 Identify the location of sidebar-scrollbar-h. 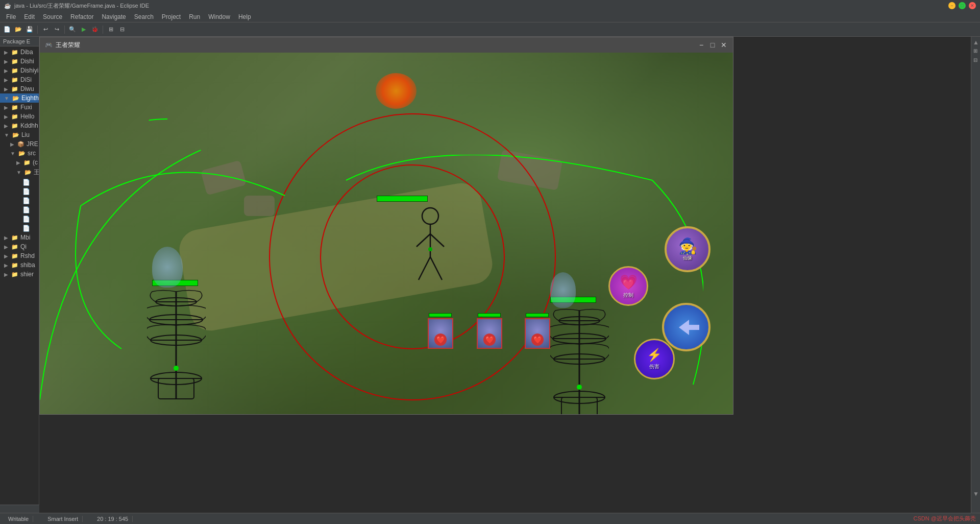
(19, 509).